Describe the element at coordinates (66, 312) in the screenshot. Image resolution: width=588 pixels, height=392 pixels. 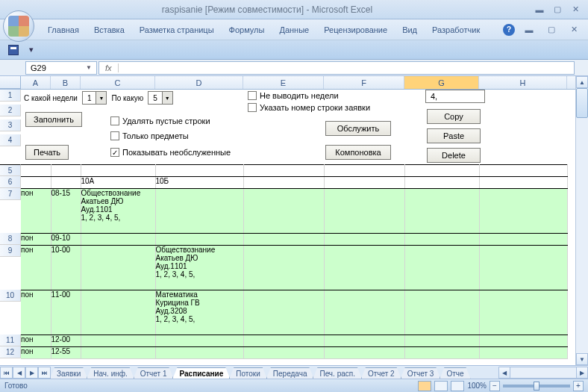
I see `cell: 11-00` at that location.